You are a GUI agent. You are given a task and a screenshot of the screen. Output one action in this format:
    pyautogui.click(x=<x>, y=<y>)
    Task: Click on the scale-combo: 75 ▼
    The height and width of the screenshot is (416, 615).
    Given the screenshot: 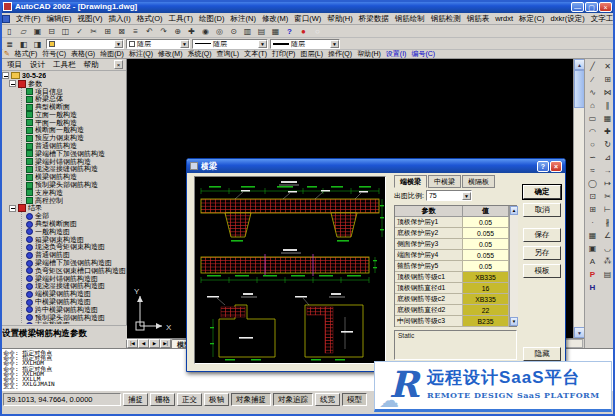 What is the action you would take?
    pyautogui.click(x=449, y=196)
    